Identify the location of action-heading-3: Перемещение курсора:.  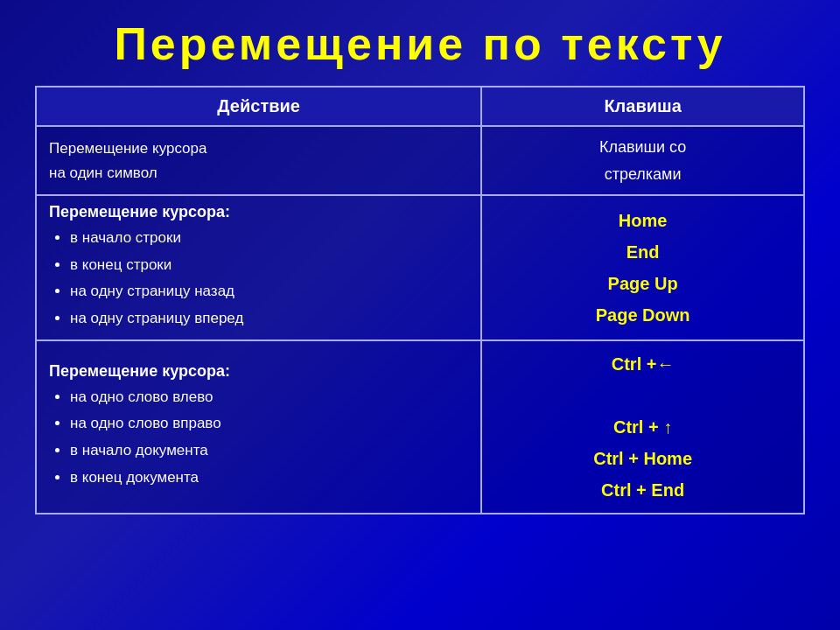
(259, 371).